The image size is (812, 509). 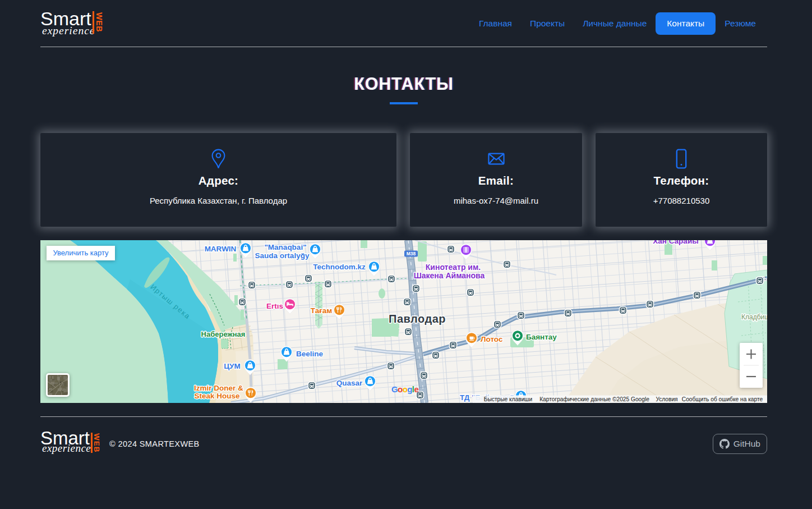 What do you see at coordinates (754, 317) in the screenshot?
I see `svg-text: Кладбище` at bounding box center [754, 317].